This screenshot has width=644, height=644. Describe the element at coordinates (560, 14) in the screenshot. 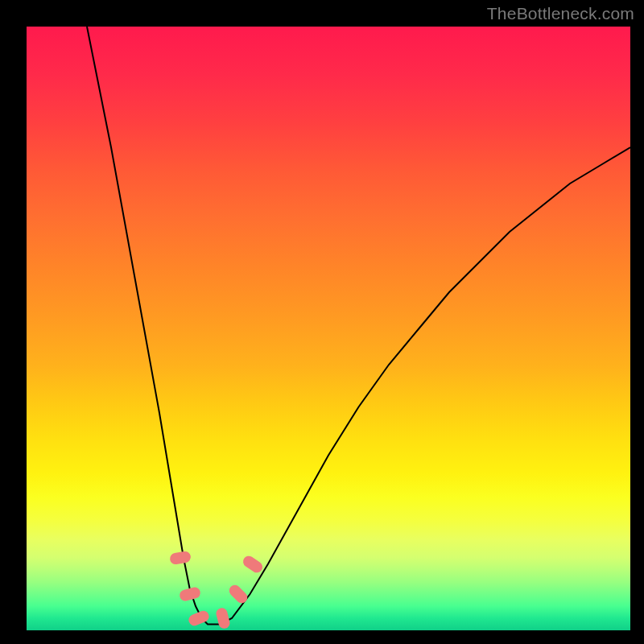

I see `watermark-text: TheBottleneck.com` at that location.